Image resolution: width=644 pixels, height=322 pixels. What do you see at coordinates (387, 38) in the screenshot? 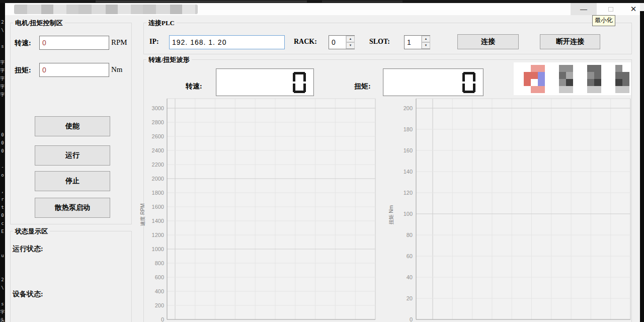
I see `plc-connection-group: 连接PLC IP: RACK: 0 ▲ ▼ SLOT: 1 ▲ ▼ 连接 断开连…` at bounding box center [387, 38].